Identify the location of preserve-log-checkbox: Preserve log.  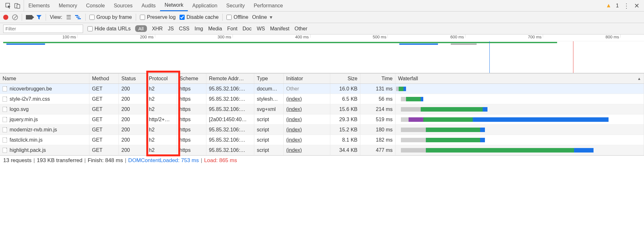
(158, 17).